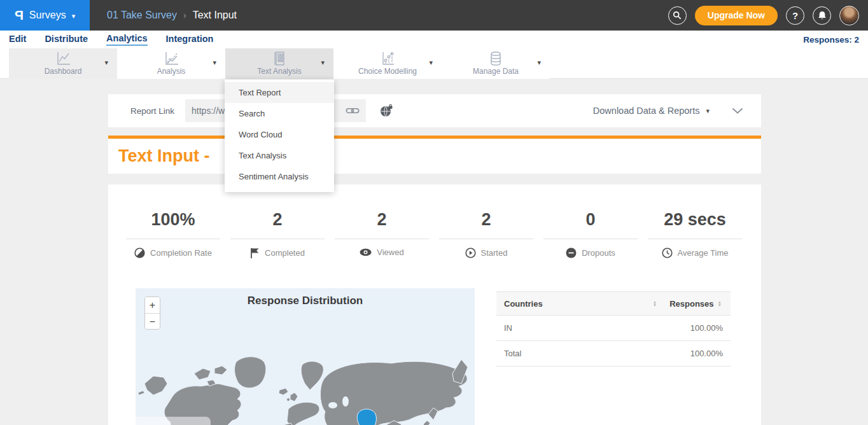 The width and height of the screenshot is (868, 425). What do you see at coordinates (598, 253) in the screenshot?
I see `stat-label: Dropouts` at bounding box center [598, 253].